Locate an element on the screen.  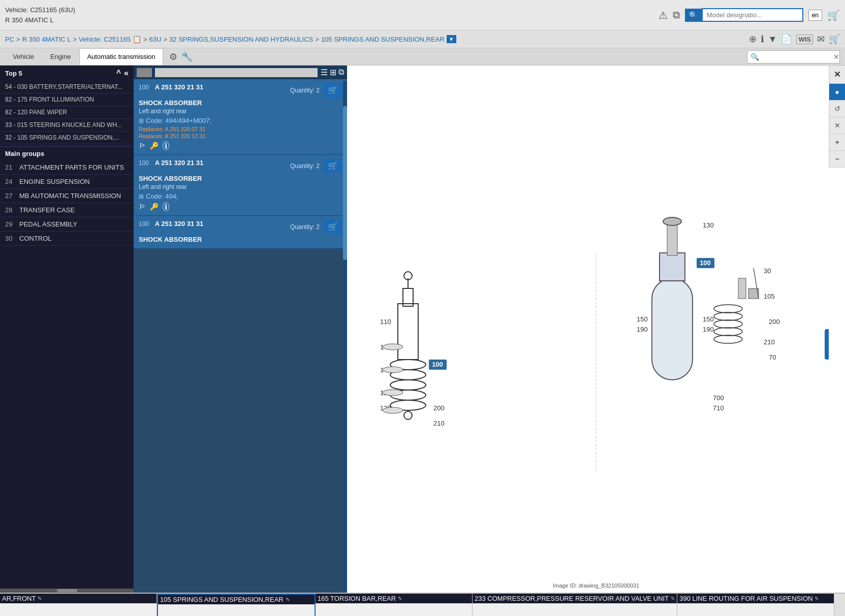
thumb-edit-0: ✎ is located at coordinates (40, 598).